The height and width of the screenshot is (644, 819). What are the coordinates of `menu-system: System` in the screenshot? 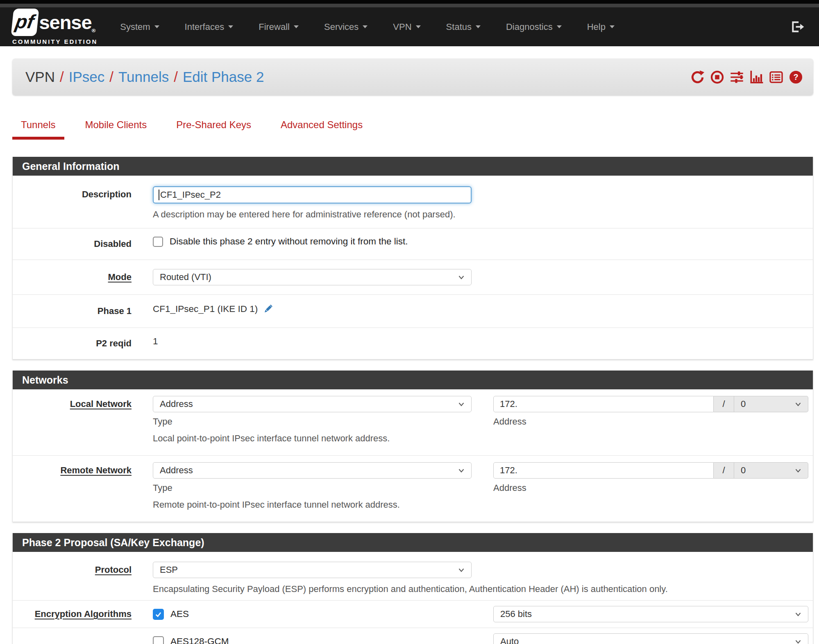 It's located at (139, 27).